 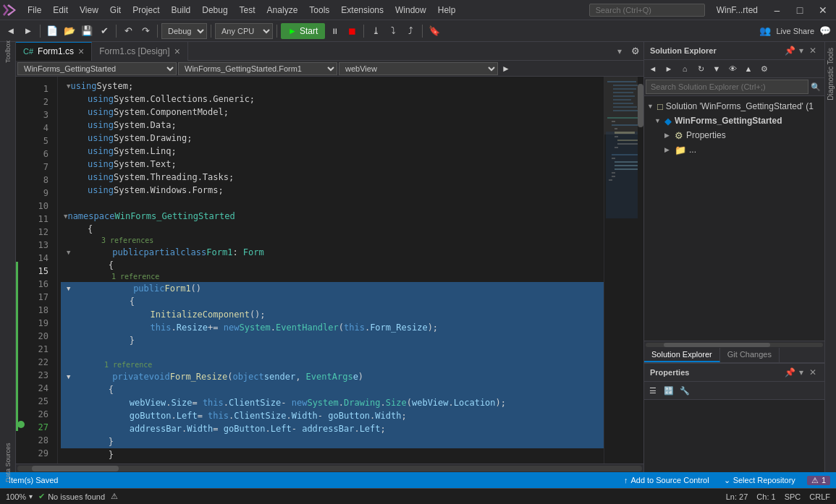 What do you see at coordinates (332, 86) in the screenshot?
I see `code-line-1: ▼using System;` at bounding box center [332, 86].